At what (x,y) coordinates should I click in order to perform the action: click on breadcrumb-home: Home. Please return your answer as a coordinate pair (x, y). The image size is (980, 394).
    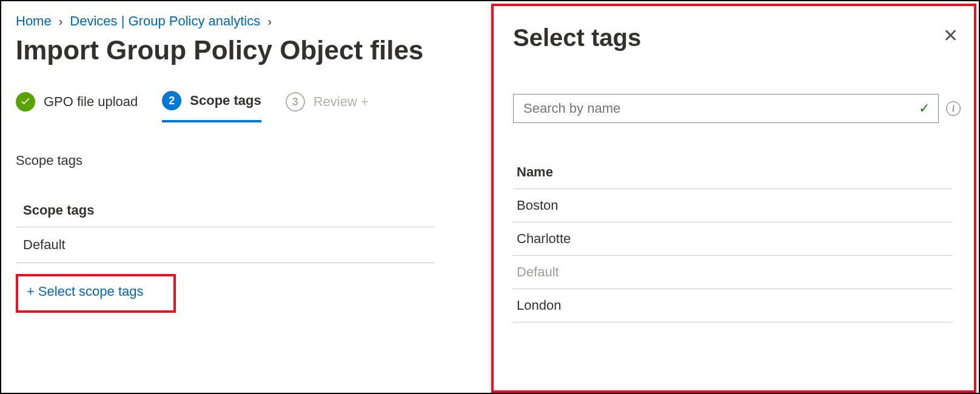
    Looking at the image, I should click on (34, 21).